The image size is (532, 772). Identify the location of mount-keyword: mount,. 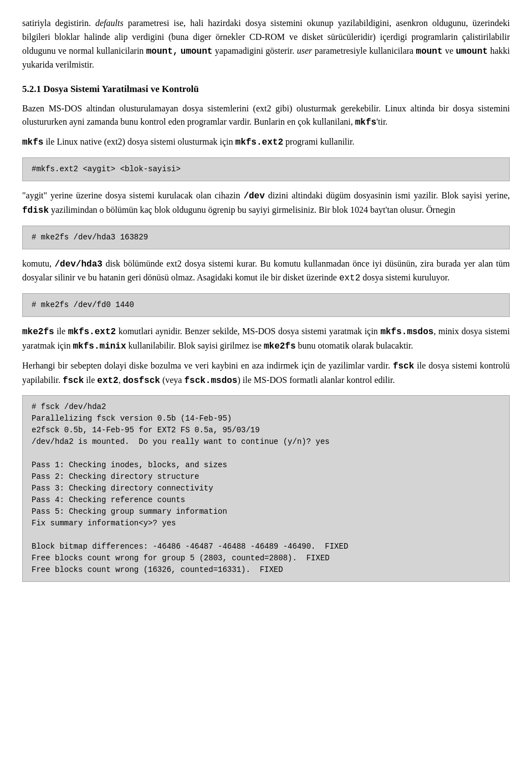
(162, 52).